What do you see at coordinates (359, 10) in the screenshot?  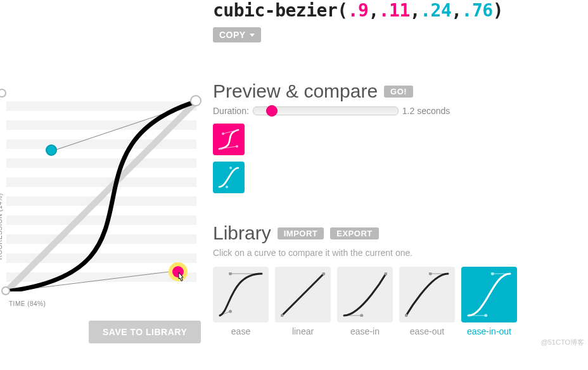 I see `p1x-value: .9` at bounding box center [359, 10].